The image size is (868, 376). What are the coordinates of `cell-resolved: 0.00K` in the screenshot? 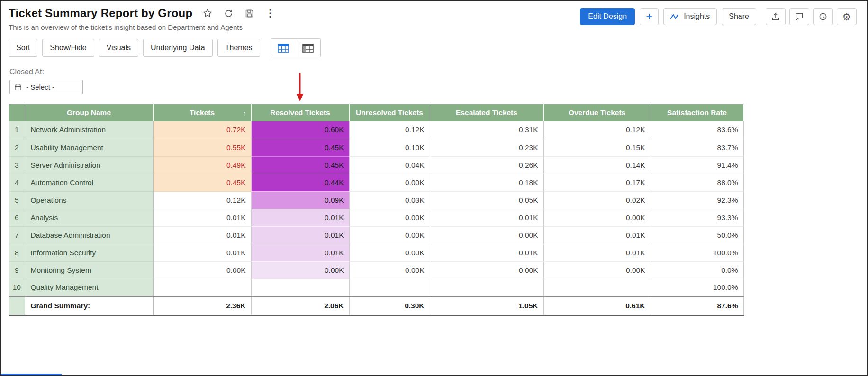 It's located at (300, 270).